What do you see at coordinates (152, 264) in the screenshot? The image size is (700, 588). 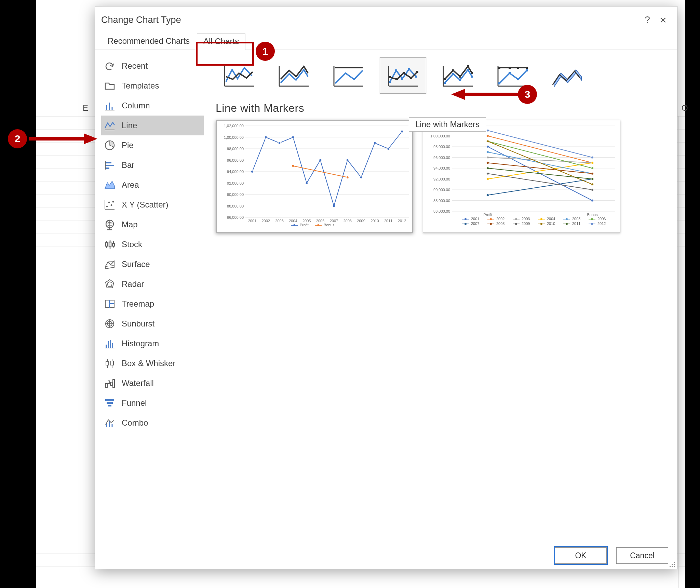 I see `cat-surface: Surface` at bounding box center [152, 264].